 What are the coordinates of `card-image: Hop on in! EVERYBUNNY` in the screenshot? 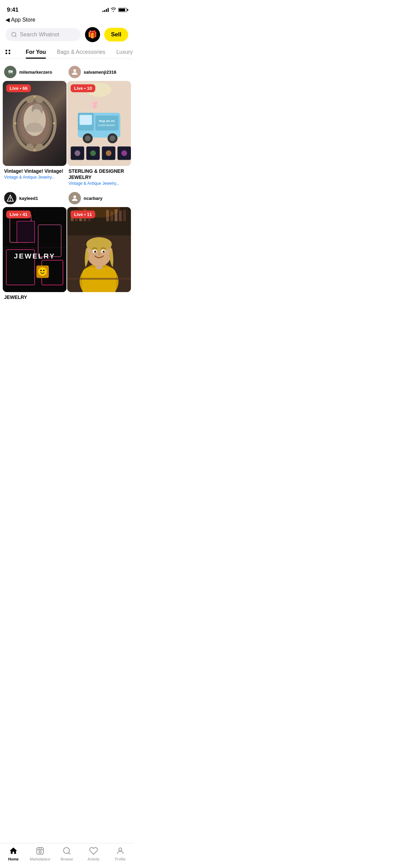 It's located at (99, 123).